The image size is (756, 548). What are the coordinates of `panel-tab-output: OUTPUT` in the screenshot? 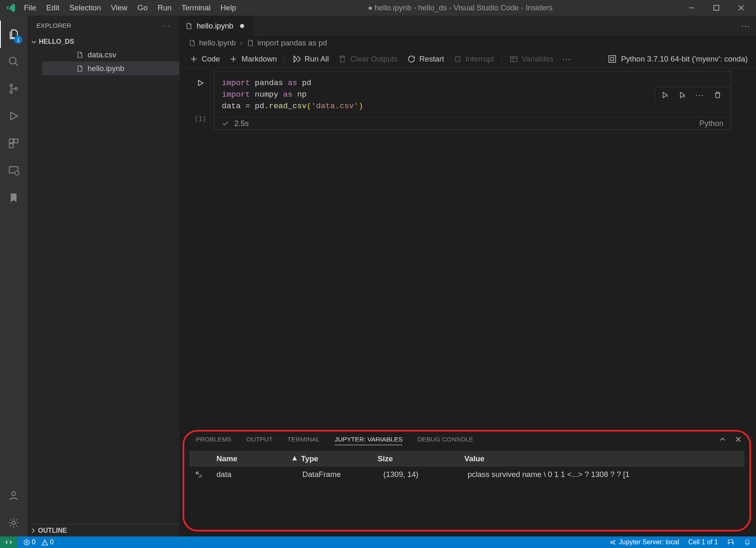 It's located at (259, 440).